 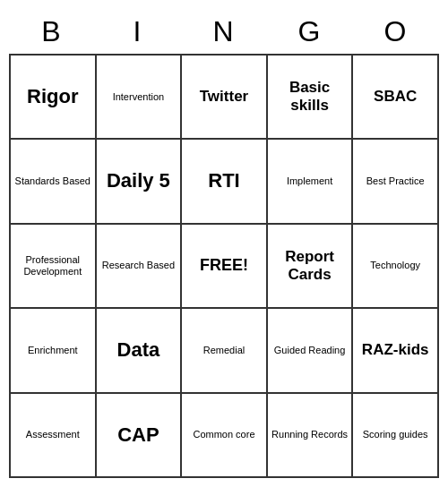 I want to click on bingo-cell: Enrichment, so click(x=54, y=351).